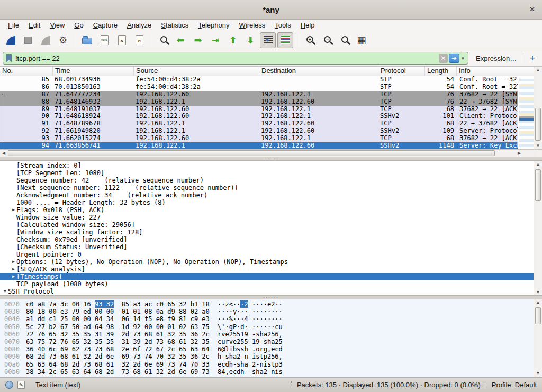 This screenshot has height=392, width=542. Describe the element at coordinates (250, 342) in the screenshot. I see `hex-ascii: curve255 19-sha25` at that location.